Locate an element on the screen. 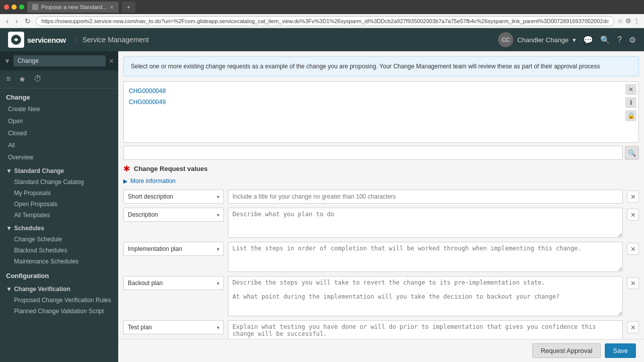 Image resolution: width=644 pixels, height=362 pixels. sidebar-item-maintenance-schedules: Maintenance Schedules is located at coordinates (59, 261).